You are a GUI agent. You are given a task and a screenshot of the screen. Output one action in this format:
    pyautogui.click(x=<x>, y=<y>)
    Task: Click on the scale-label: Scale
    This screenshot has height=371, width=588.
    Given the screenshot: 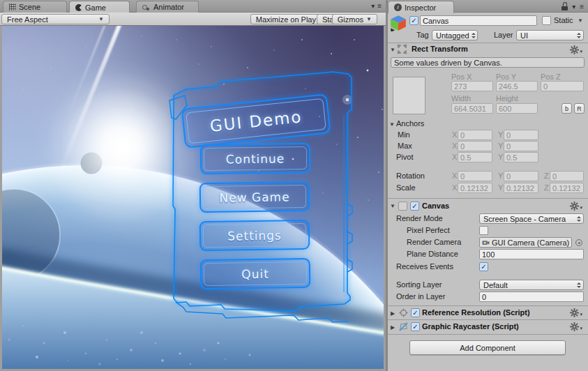 What is the action you would take?
    pyautogui.click(x=406, y=188)
    